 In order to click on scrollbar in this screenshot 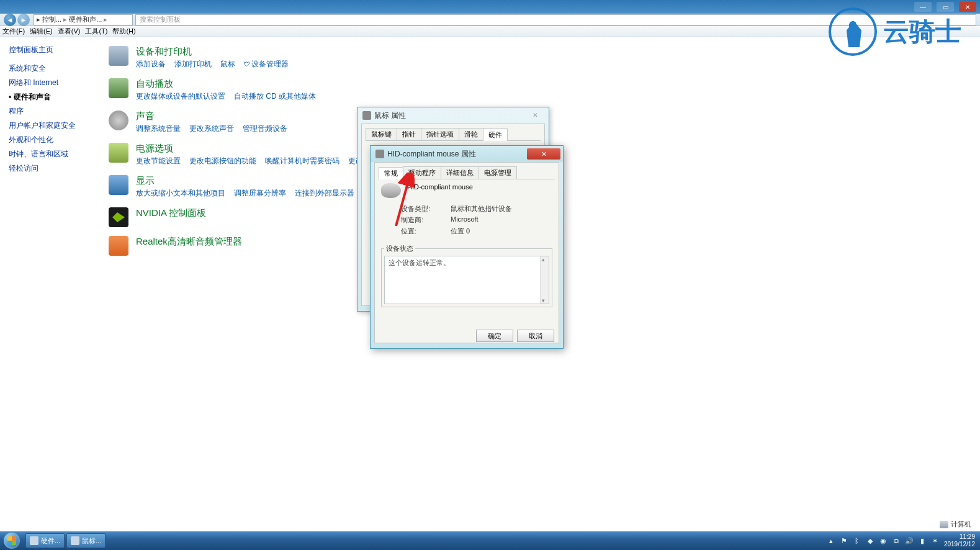, I will do `click(544, 280)`.